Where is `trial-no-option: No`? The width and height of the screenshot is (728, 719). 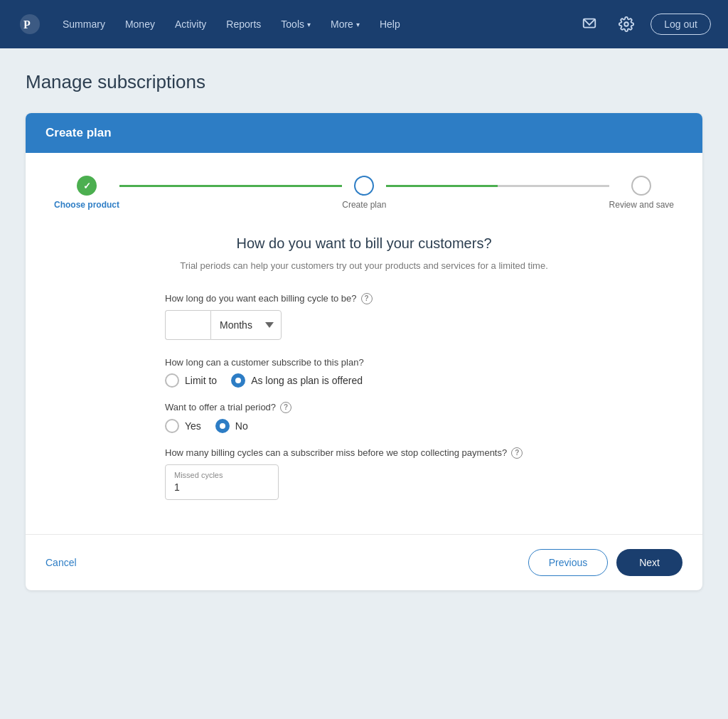 trial-no-option: No is located at coordinates (232, 426).